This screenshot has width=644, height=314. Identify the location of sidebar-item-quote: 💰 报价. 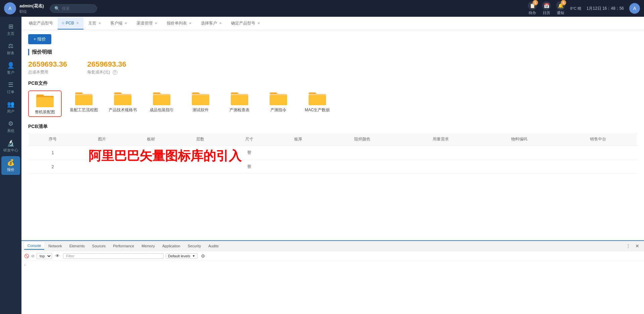
(11, 166).